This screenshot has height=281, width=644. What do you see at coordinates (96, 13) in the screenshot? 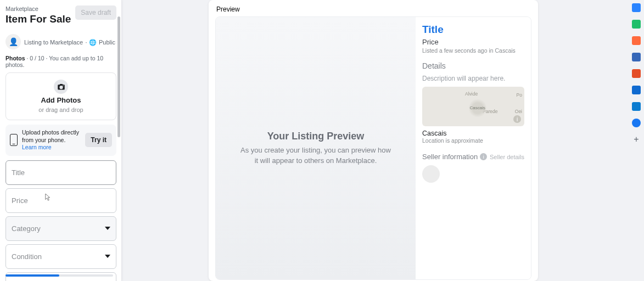
I see `save-draft-button: Save draft` at bounding box center [96, 13].